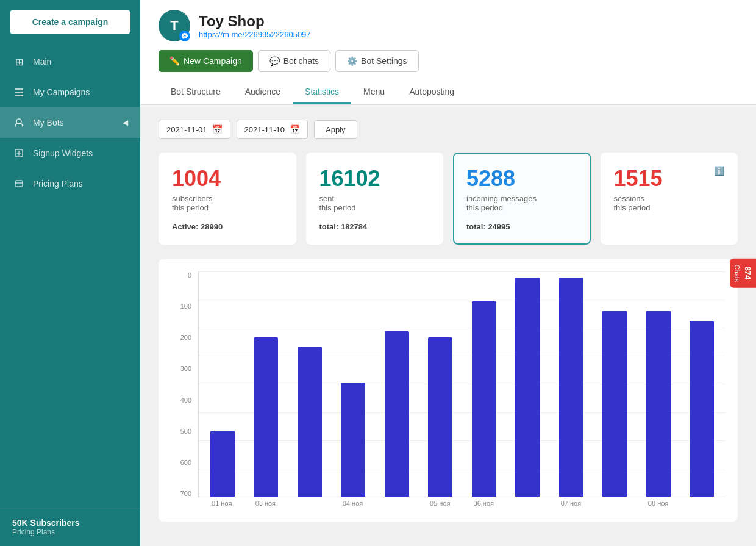 This screenshot has width=756, height=546. What do you see at coordinates (63, 153) in the screenshot?
I see `sidebar-item-label: Signup Widgets` at bounding box center [63, 153].